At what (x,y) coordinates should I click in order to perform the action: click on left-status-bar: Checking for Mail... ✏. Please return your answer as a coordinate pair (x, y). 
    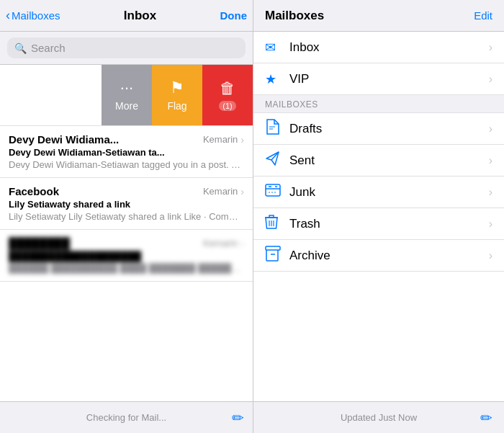
    Looking at the image, I should click on (127, 417).